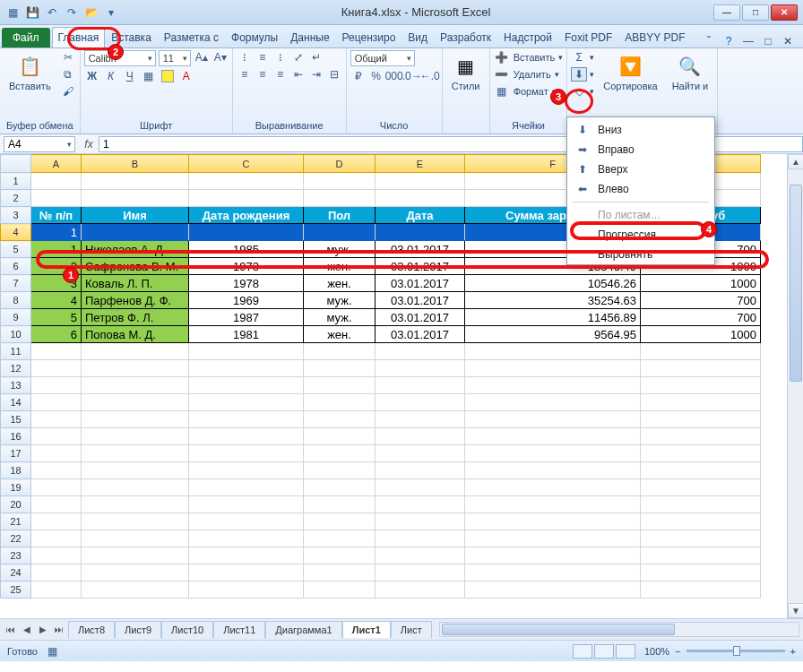 Image resolution: width=803 pixels, height=672 pixels. I want to click on zoom-in-icon: +, so click(793, 651).